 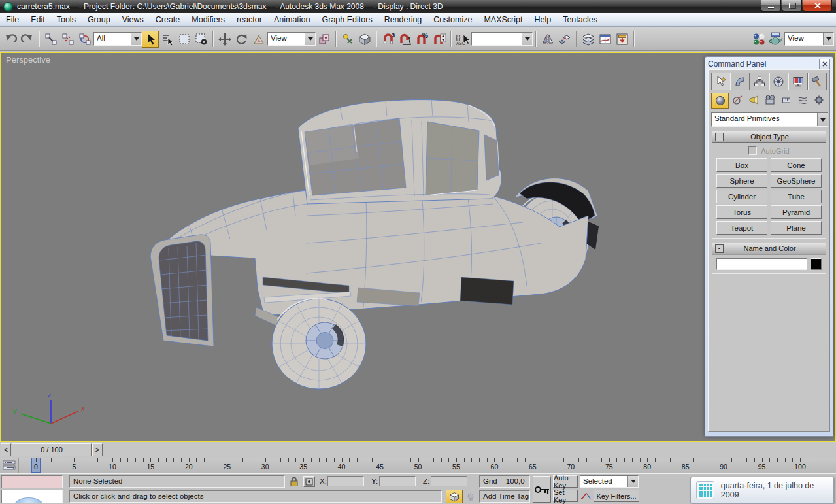 What do you see at coordinates (208, 20) in the screenshot?
I see `menu-item-modifiers: Modifiers` at bounding box center [208, 20].